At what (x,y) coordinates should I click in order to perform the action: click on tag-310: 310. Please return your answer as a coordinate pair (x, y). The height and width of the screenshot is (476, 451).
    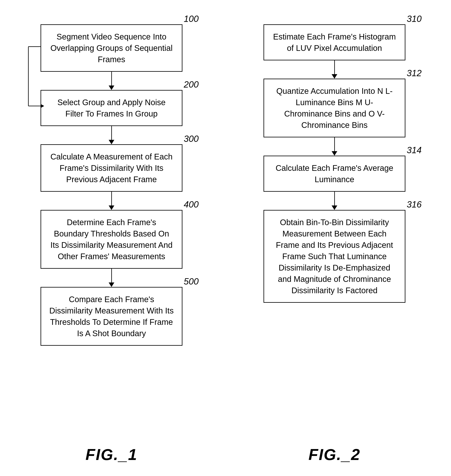
    Looking at the image, I should click on (414, 19).